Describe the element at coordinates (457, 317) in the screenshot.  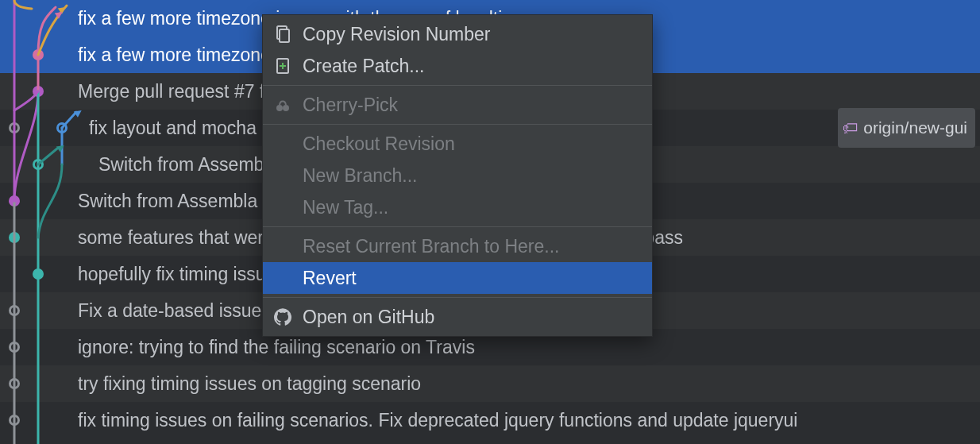
I see `menu-item: Open on GitHub` at that location.